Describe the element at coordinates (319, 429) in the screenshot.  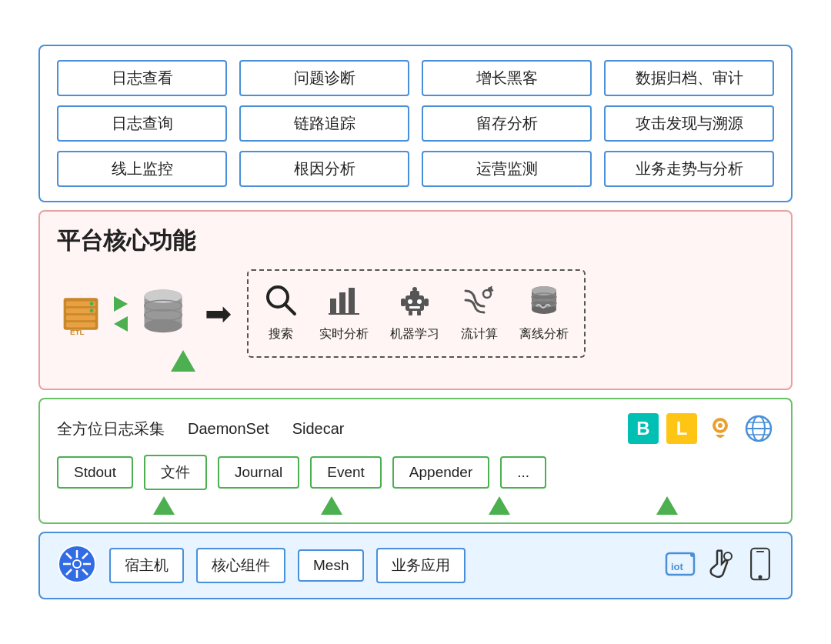
I see `sidecar-label: Sidecar` at that location.